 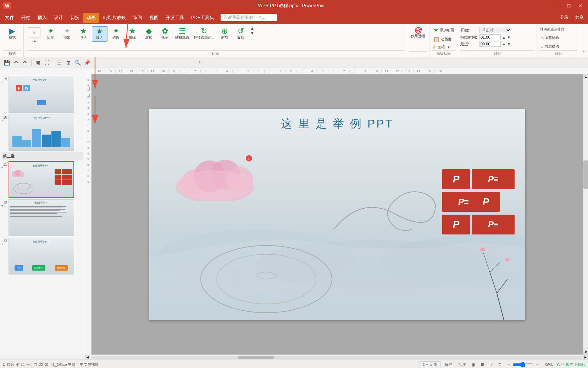 I want to click on hscroll-thumb, so click(x=256, y=357).